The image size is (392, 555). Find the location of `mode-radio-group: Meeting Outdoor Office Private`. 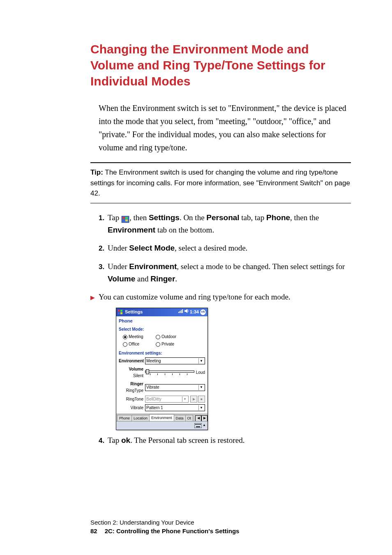

mode-radio-group: Meeting Outdoor Office Private is located at coordinates (162, 341).